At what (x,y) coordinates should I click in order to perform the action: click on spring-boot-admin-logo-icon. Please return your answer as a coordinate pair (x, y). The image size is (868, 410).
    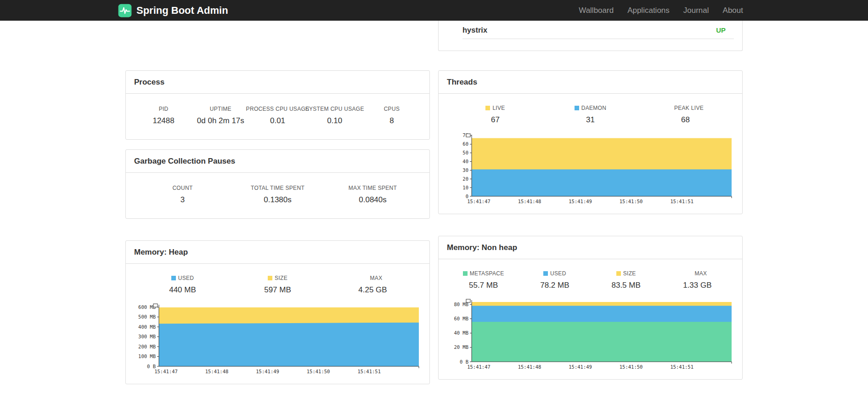
    Looking at the image, I should click on (125, 11).